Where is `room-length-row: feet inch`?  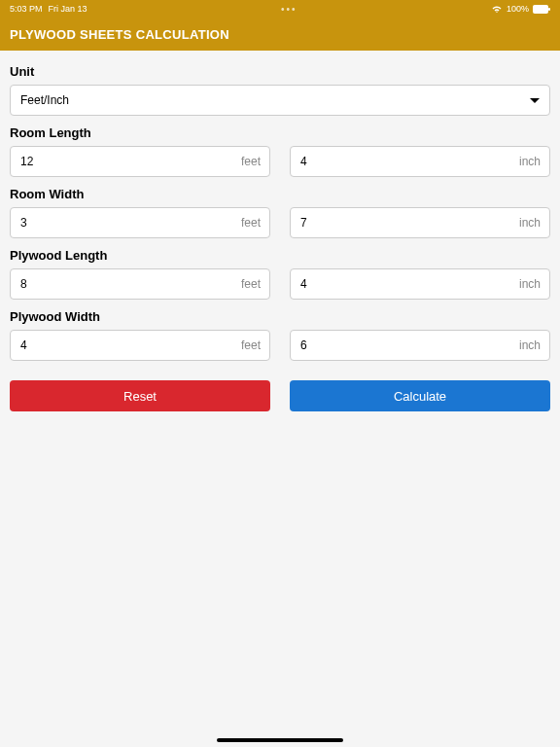
room-length-row: feet inch is located at coordinates (280, 161).